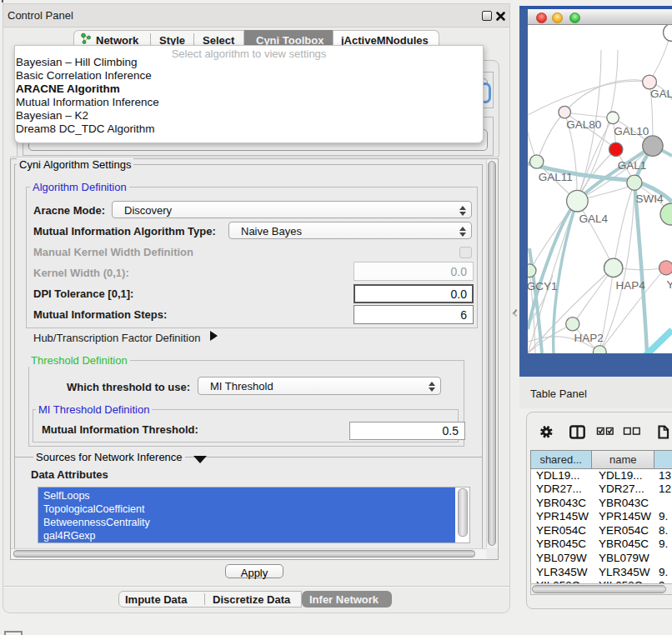 The image size is (672, 635). I want to click on svg-text: GAL11, so click(555, 177).